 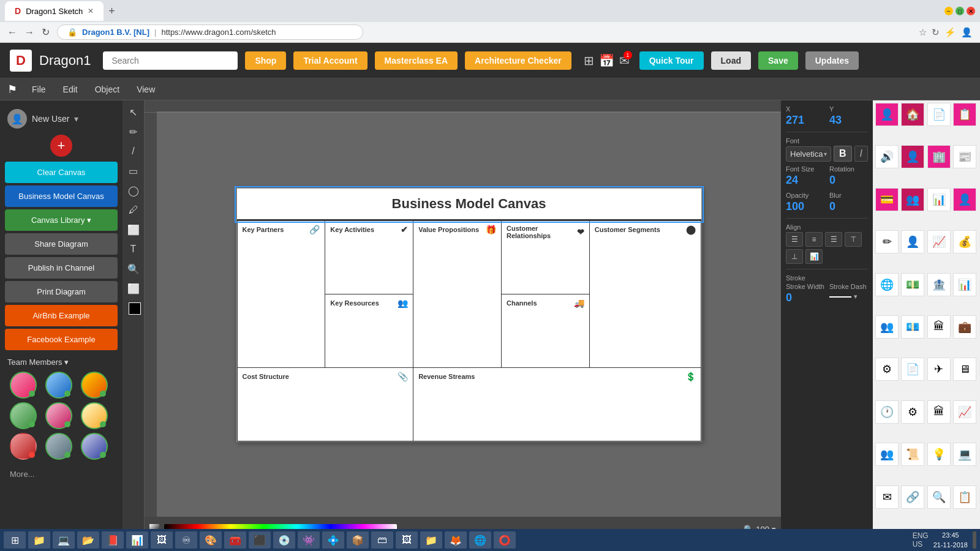 I want to click on window-close: ✕, so click(x=971, y=11).